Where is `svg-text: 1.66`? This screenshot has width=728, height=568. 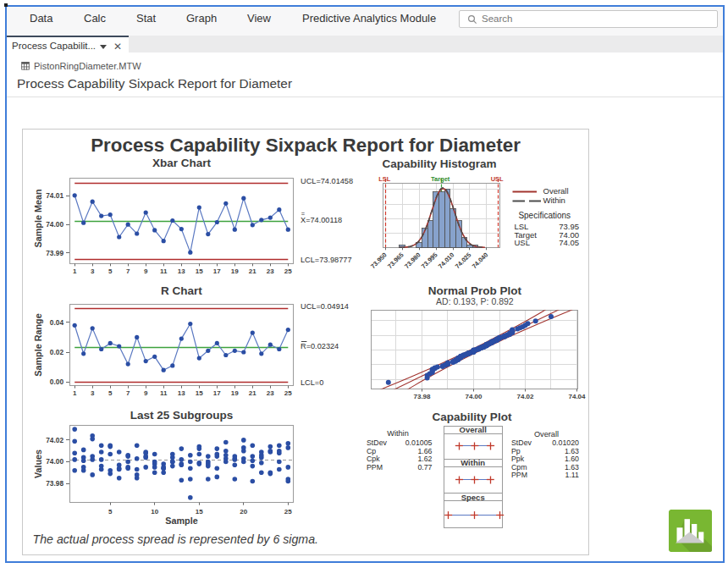 svg-text: 1.66 is located at coordinates (425, 451).